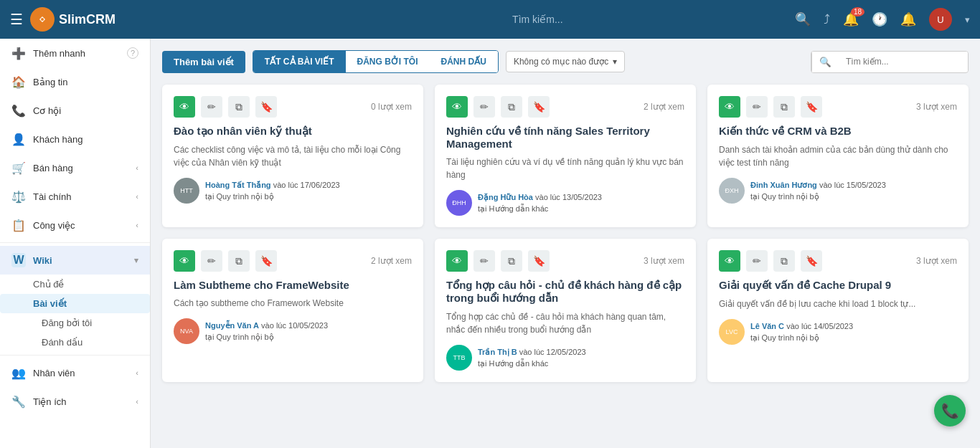  I want to click on top-search, so click(538, 19).